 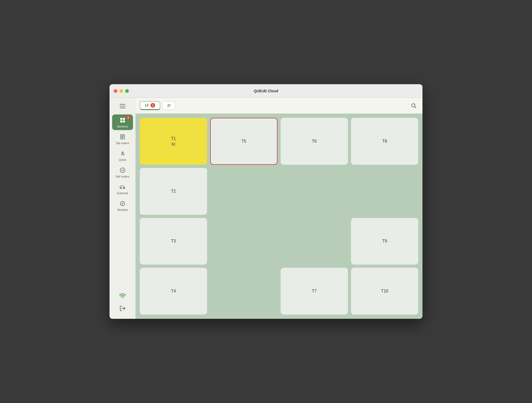 I want to click on tab-orders-icon, so click(x=123, y=137).